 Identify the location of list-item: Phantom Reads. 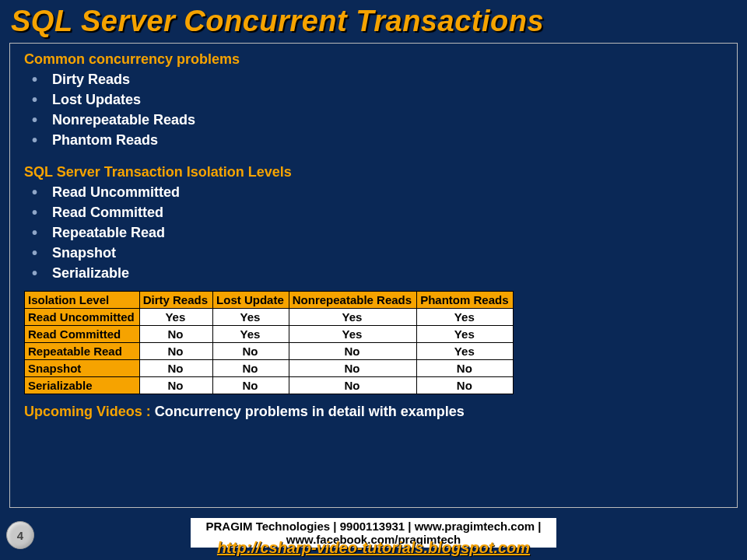
(374, 140).